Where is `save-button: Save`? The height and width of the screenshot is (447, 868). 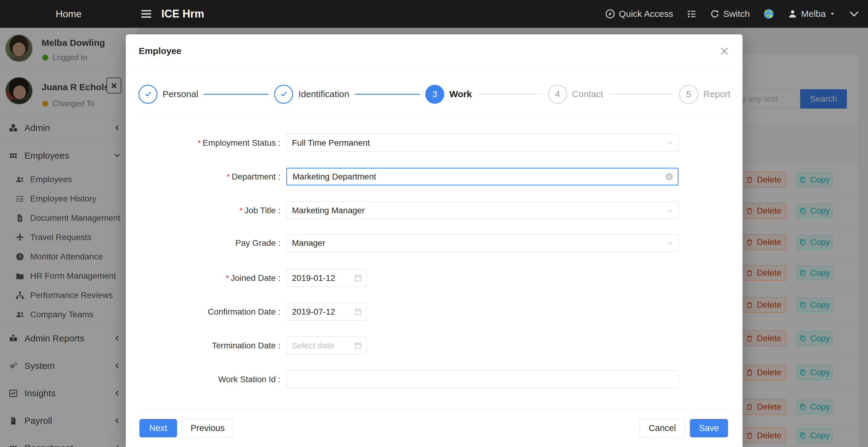
save-button: Save is located at coordinates (709, 428).